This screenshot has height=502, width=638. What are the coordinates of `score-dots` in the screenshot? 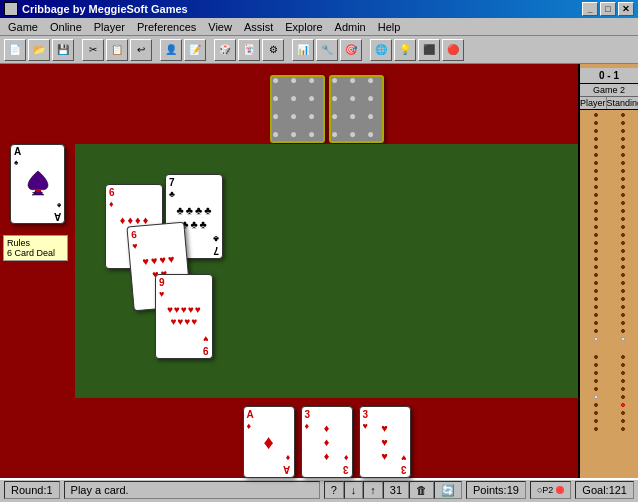 It's located at (609, 294).